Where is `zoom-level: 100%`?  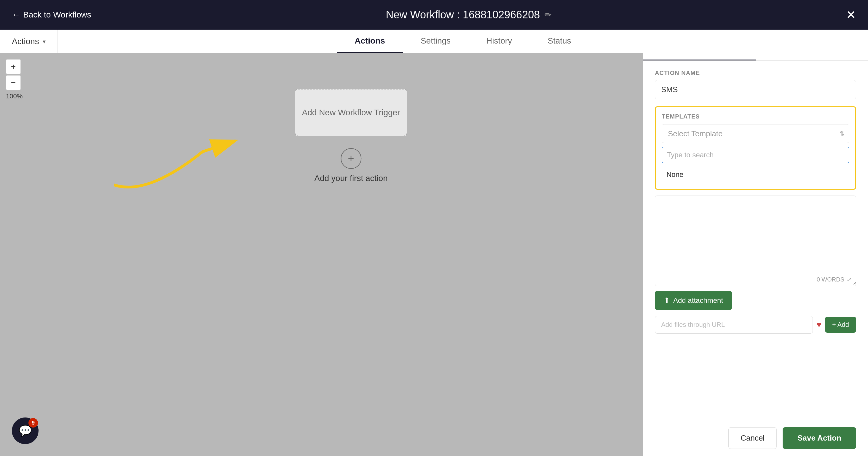
zoom-level: 100% is located at coordinates (14, 96).